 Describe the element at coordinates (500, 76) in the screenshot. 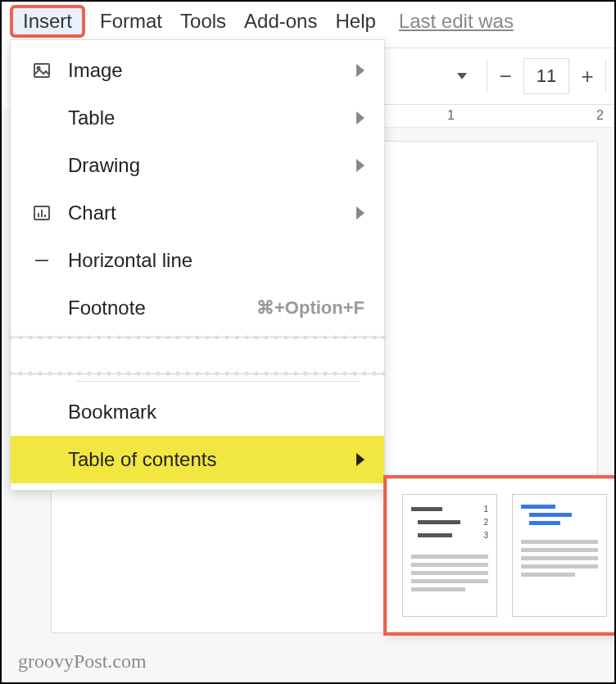

I see `toolbar: − 11 +` at that location.